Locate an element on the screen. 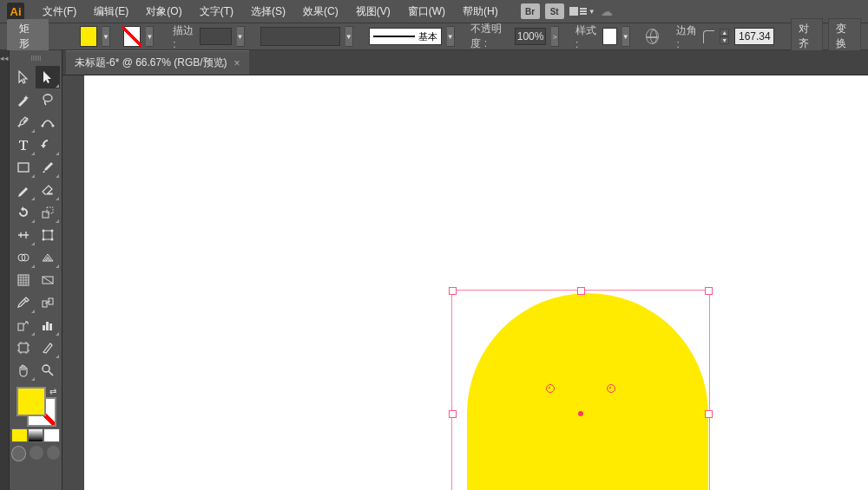  mesh-tool is located at coordinates (23, 280).